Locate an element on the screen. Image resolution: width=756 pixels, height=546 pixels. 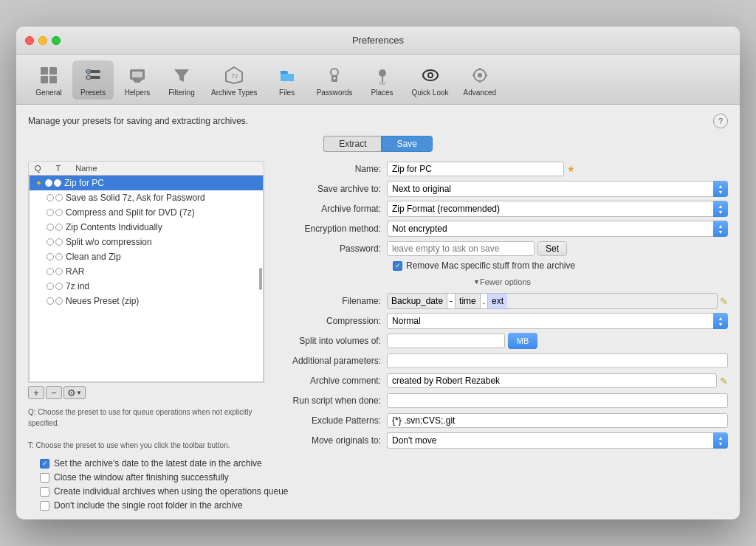
encryption-select: Not encrypted ▲ ▼ is located at coordinates (557, 229).